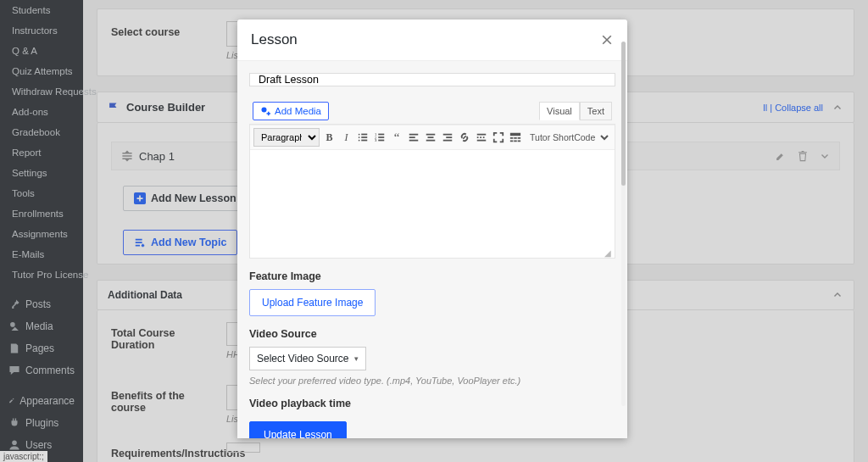 This screenshot has height=462, width=868. I want to click on upload-feature-image-button: Upload Feature Image, so click(312, 303).